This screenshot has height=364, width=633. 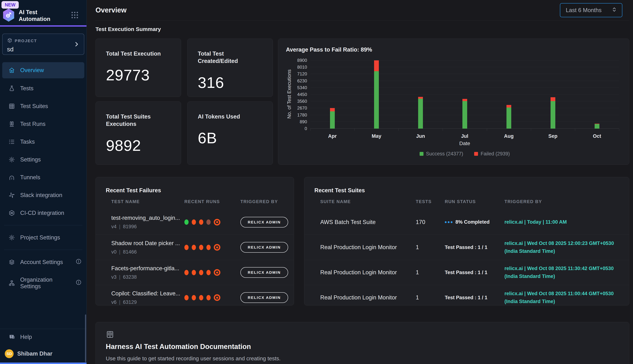 What do you see at coordinates (297, 128) in the screenshot?
I see `y-tick-label: 0` at bounding box center [297, 128].